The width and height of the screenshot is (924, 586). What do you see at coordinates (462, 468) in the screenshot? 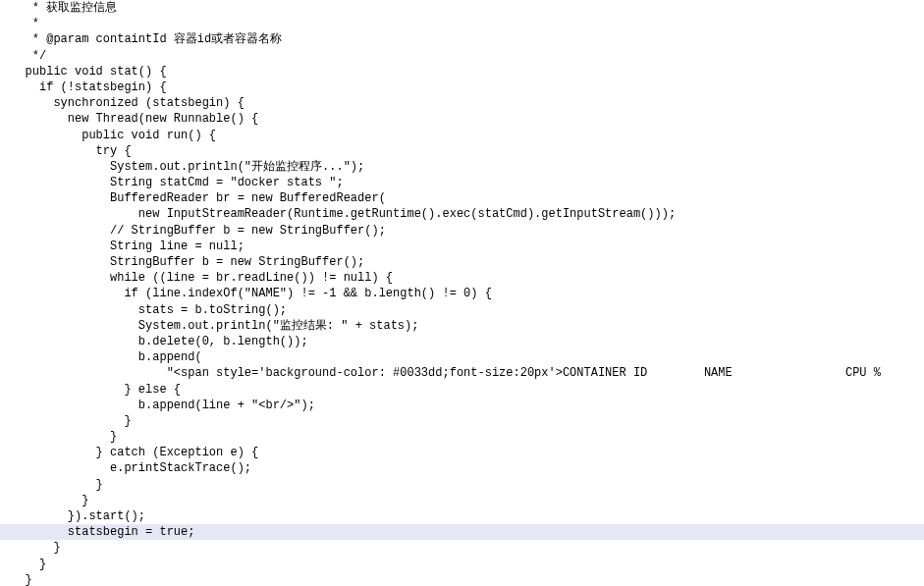
I see `code-line: e.printStackTrace();` at bounding box center [462, 468].